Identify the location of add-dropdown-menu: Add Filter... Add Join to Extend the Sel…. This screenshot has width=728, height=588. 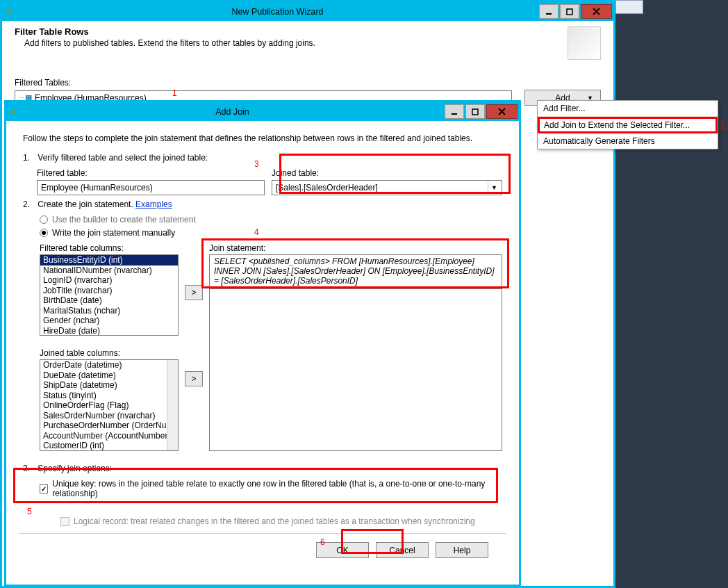
(628, 125).